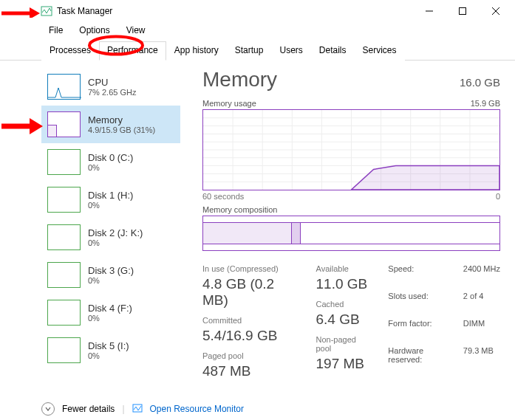  What do you see at coordinates (482, 363) in the screenshot?
I see `hwres-value: 79.3 MB` at bounding box center [482, 363].